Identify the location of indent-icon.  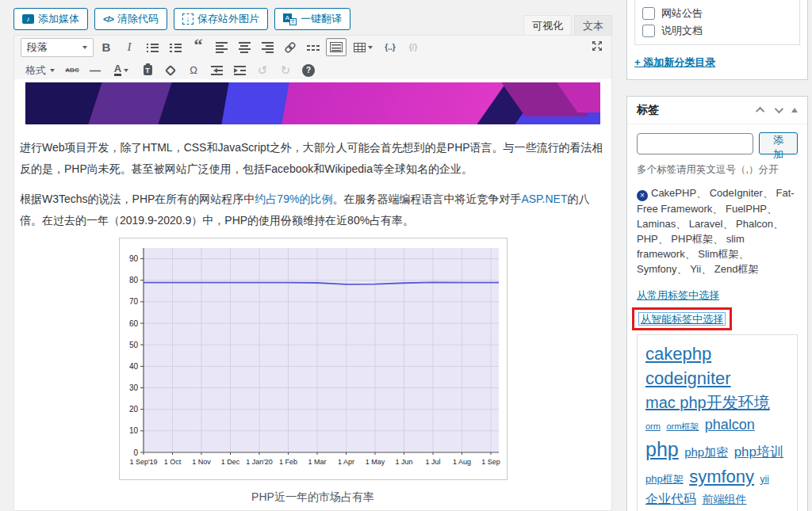
(239, 71).